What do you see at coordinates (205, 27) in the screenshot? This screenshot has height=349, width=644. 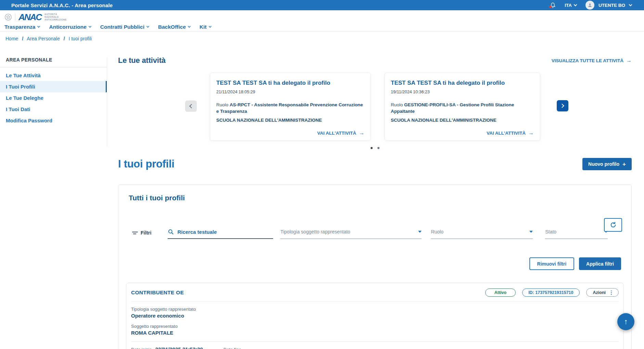 I see `nav-item-kit: Kit` at bounding box center [205, 27].